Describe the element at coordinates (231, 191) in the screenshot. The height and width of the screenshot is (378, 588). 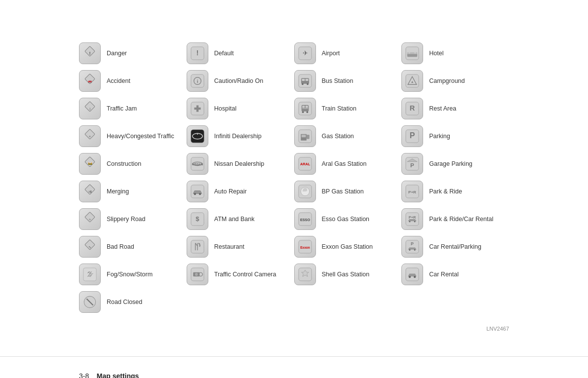
I see `auto-repair-label: Auto Repair` at that location.